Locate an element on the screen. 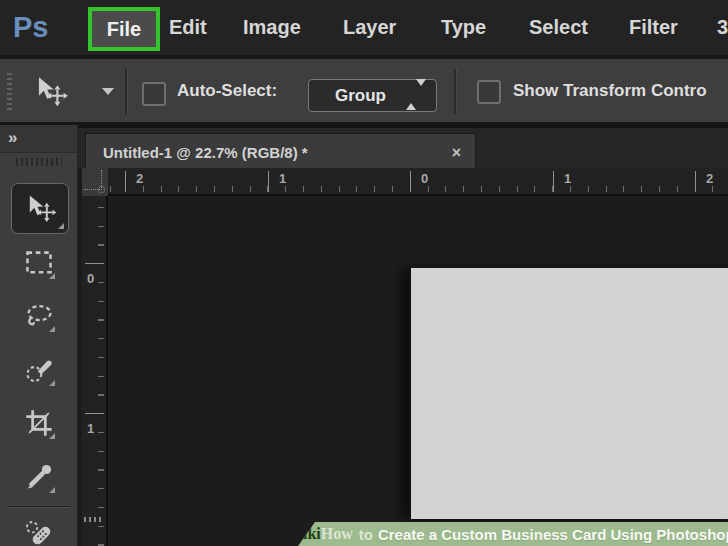 This screenshot has height=546, width=728. auto-select-label: Auto-Select: is located at coordinates (227, 90).